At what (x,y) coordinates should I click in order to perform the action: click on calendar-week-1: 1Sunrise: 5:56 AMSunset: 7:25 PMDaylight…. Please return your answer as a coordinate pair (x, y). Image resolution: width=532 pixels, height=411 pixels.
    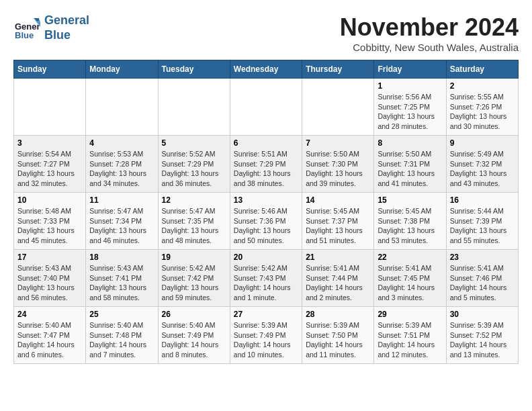
    Looking at the image, I should click on (266, 107).